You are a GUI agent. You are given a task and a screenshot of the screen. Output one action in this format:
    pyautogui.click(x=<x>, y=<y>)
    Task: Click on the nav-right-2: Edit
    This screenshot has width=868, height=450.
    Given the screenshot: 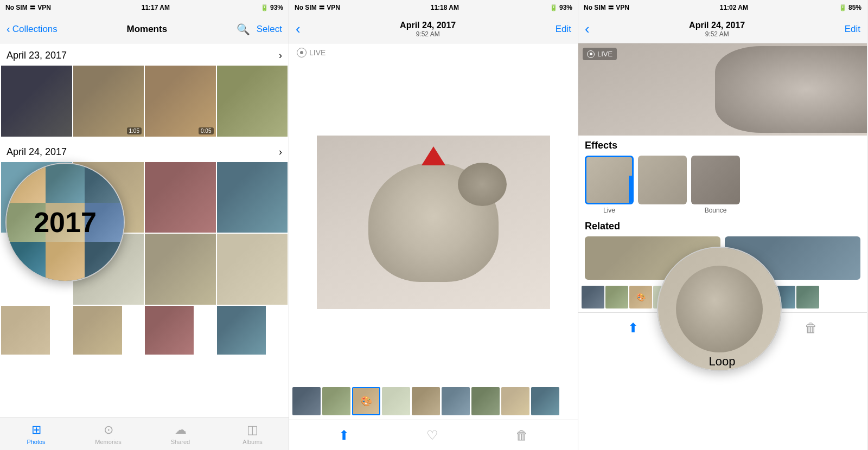 What is the action you would take?
    pyautogui.click(x=563, y=29)
    